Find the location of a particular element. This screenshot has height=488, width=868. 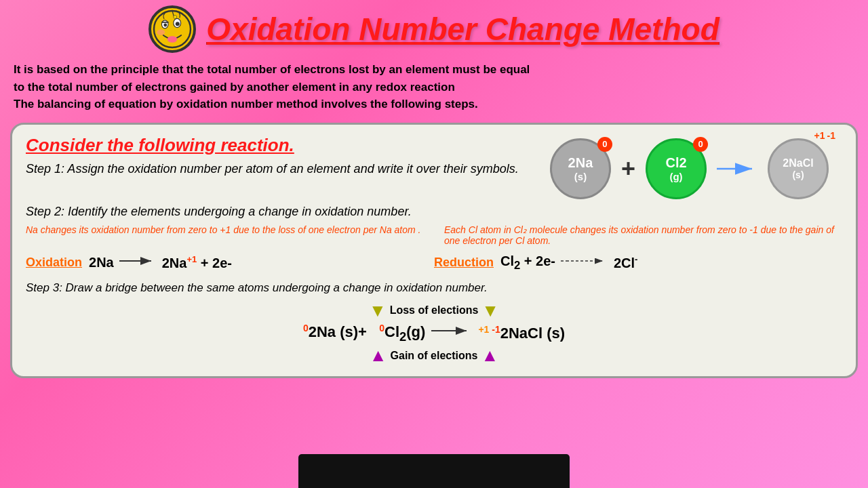

na-circle: 2Na (s) 0 is located at coordinates (580, 169).